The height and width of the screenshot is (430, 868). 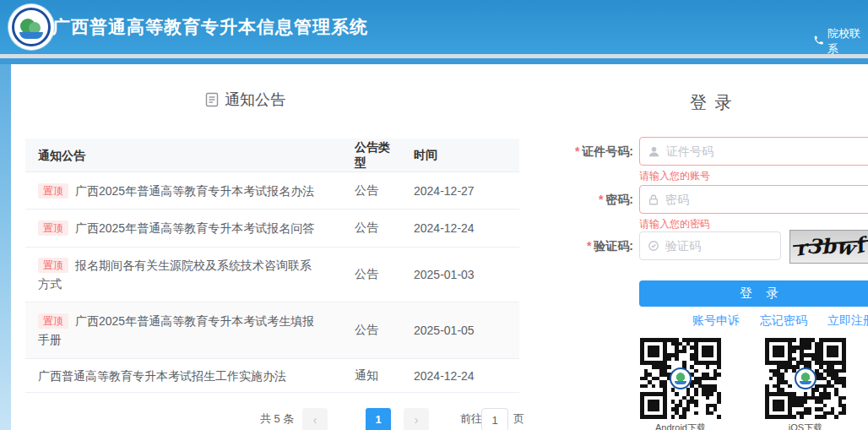 What do you see at coordinates (371, 155) in the screenshot?
I see `col-header-type: 公告类型` at bounding box center [371, 155].